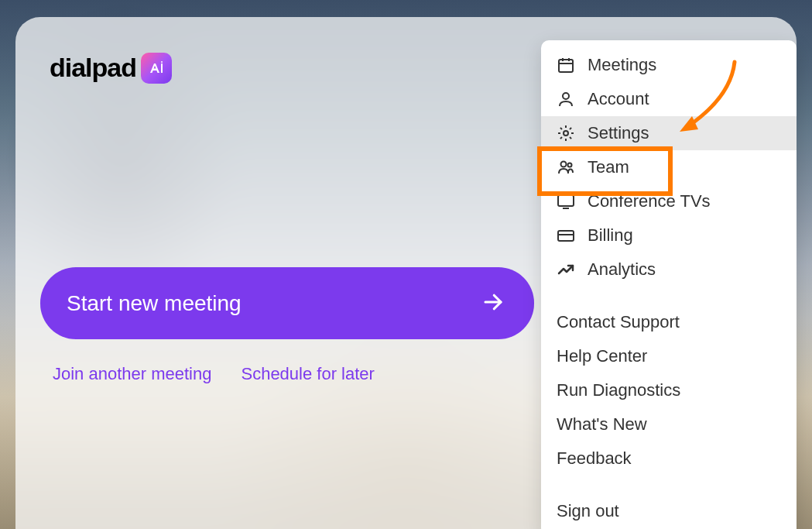 The image size is (812, 529). What do you see at coordinates (307, 374) in the screenshot?
I see `schedule-link: Schedule for later` at bounding box center [307, 374].